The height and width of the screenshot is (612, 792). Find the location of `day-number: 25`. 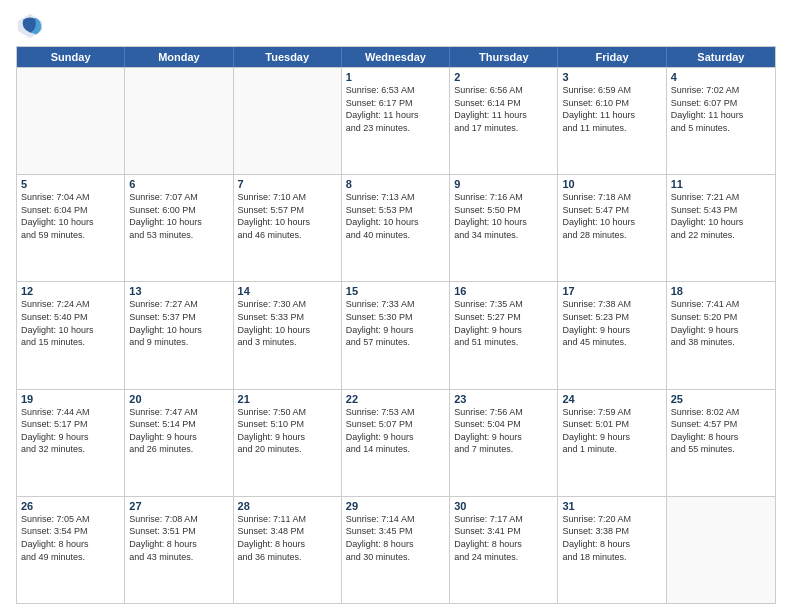

day-number: 25 is located at coordinates (721, 399).